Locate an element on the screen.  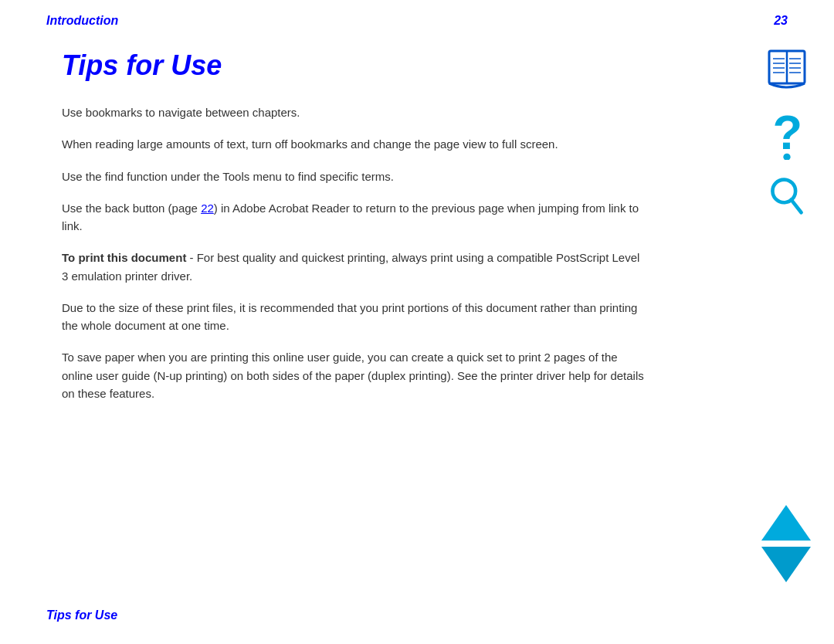
next-page-arrow is located at coordinates (786, 564).